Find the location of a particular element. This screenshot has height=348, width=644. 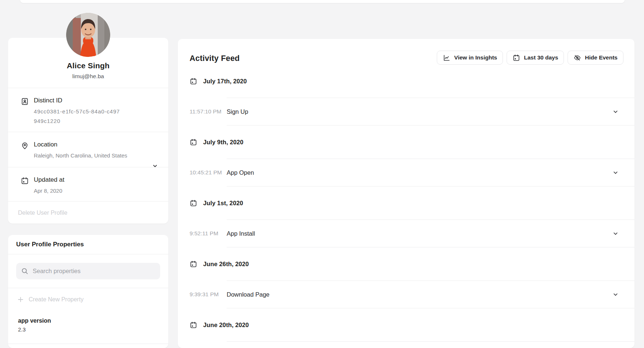

property-item: app version 2.3 is located at coordinates (88, 327).